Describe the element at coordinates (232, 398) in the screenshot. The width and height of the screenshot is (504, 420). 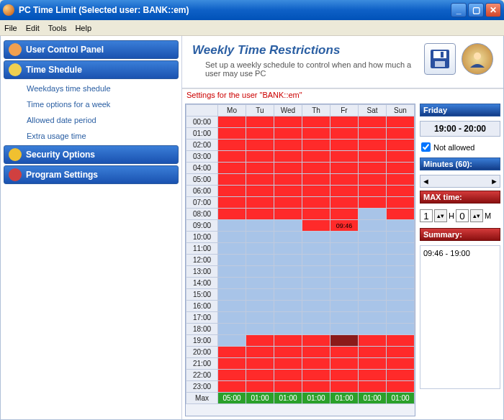
I see `max-cell: 05:00` at that location.